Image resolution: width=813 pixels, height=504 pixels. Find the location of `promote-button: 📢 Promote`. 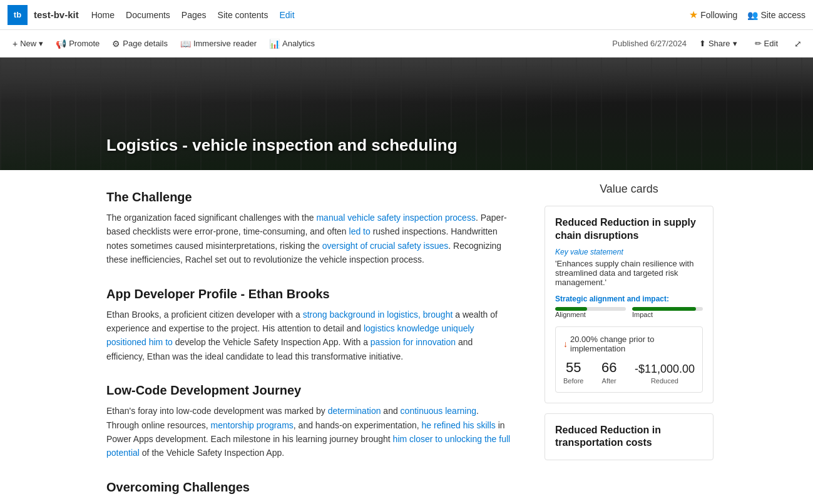

promote-button: 📢 Promote is located at coordinates (78, 44).